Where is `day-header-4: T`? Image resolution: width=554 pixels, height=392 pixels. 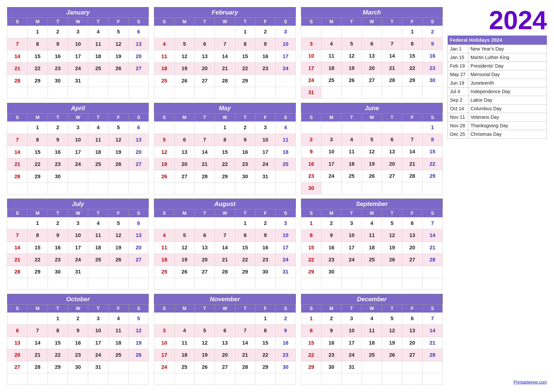 day-header-4: T is located at coordinates (98, 22).